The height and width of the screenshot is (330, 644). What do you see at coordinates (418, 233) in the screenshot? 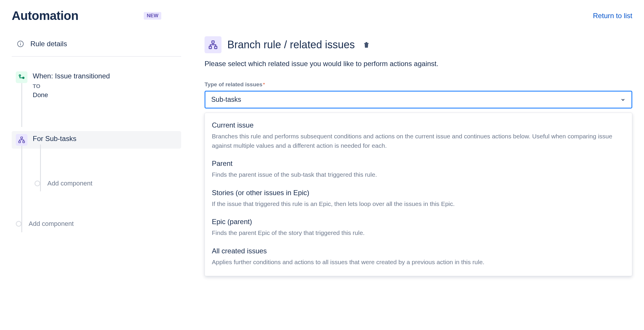
I see `option-desc: Finds the parent Epic of the story that …` at bounding box center [418, 233].